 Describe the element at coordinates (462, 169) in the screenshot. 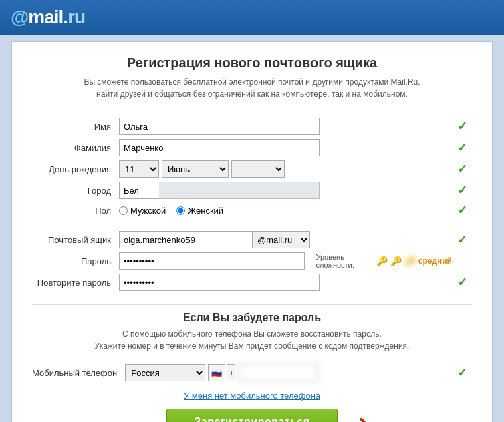

I see `birthday-check: ✓` at that location.